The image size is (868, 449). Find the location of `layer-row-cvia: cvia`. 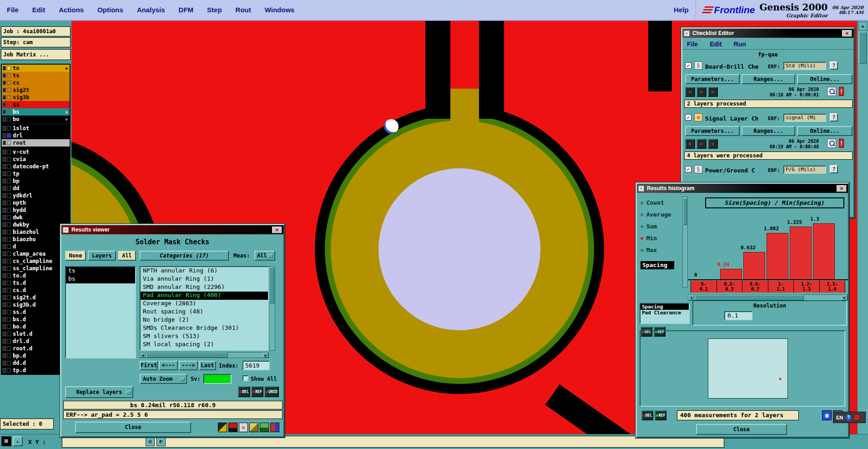

layer-row-cvia: cvia is located at coordinates (35, 159).